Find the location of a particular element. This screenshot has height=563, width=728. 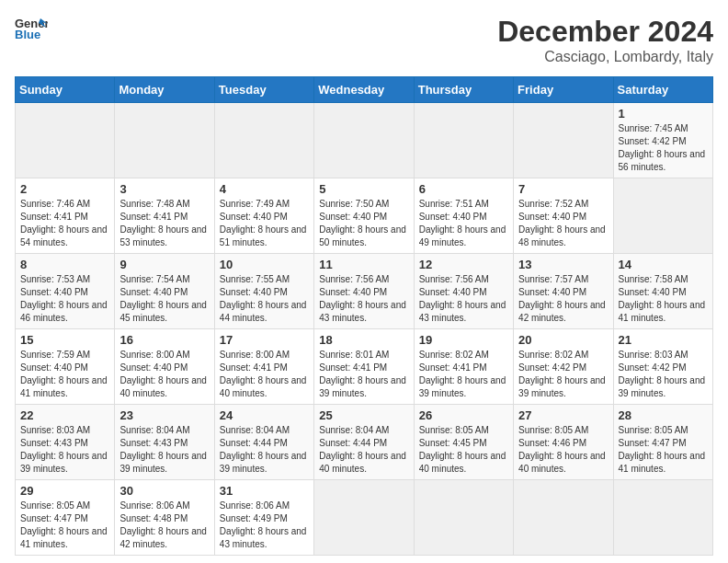

day-number: 3 is located at coordinates (164, 190).